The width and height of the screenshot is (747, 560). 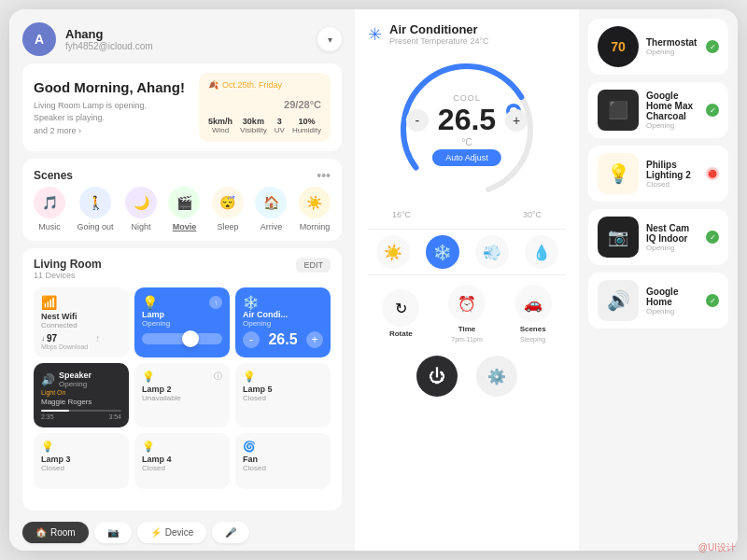 What do you see at coordinates (113, 532) in the screenshot?
I see `tab-camera: 📷` at bounding box center [113, 532].